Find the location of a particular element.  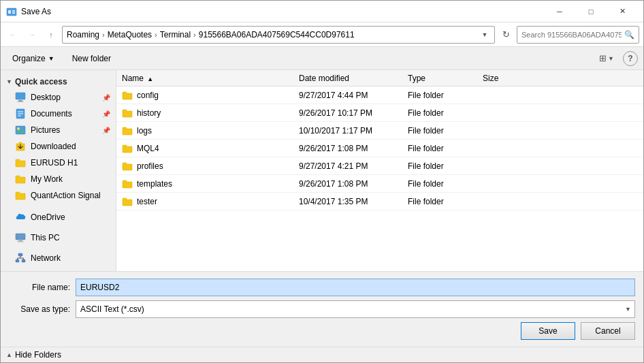

dialog-title: Save As is located at coordinates (283, 12).